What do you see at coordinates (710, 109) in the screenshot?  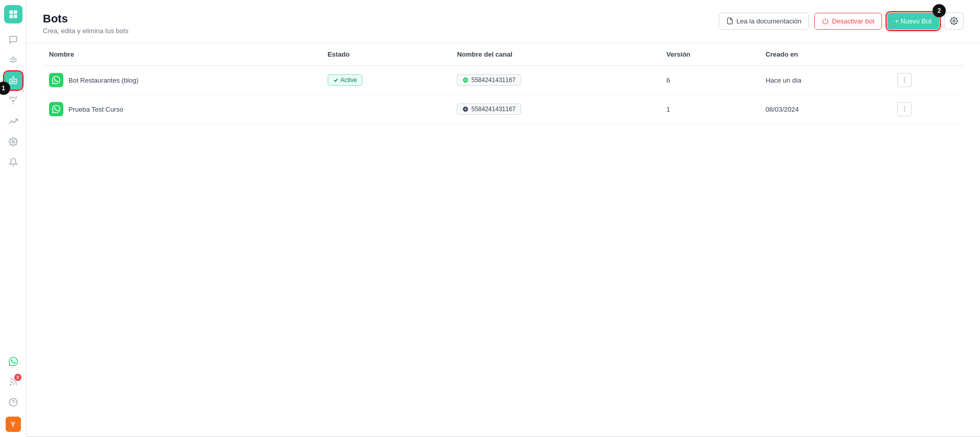 I see `bot-version-cell-2: 1` at bounding box center [710, 109].